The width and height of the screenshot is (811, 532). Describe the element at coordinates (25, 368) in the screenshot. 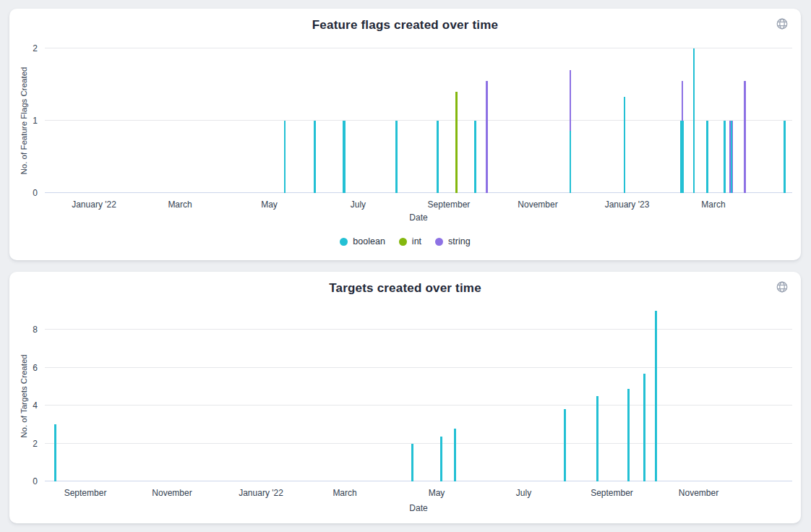

I see `y-tick-label: 6` at that location.